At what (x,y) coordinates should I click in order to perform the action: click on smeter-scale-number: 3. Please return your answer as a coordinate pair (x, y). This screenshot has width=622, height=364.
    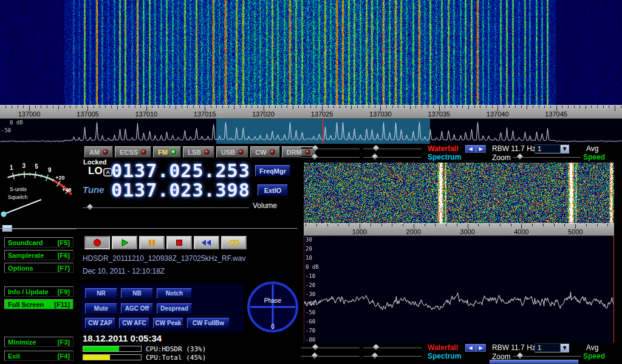
    Looking at the image, I should click on (24, 166).